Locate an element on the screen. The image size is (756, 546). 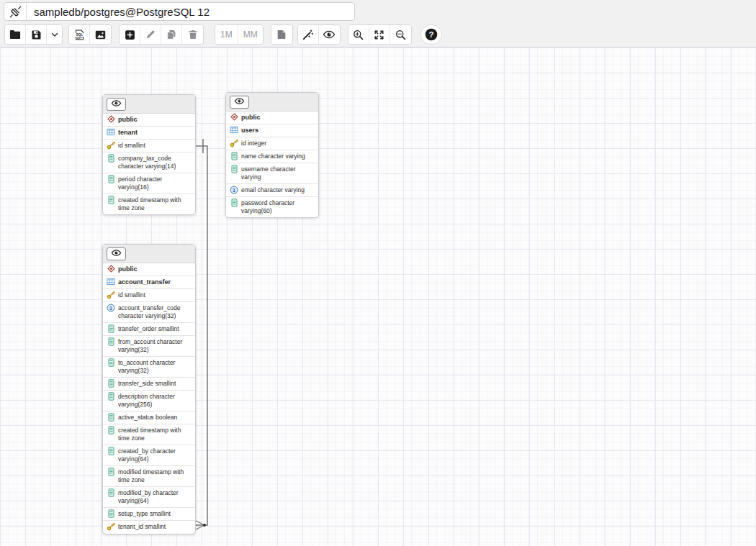
column-text: transfer_side smallint is located at coordinates (155, 384).